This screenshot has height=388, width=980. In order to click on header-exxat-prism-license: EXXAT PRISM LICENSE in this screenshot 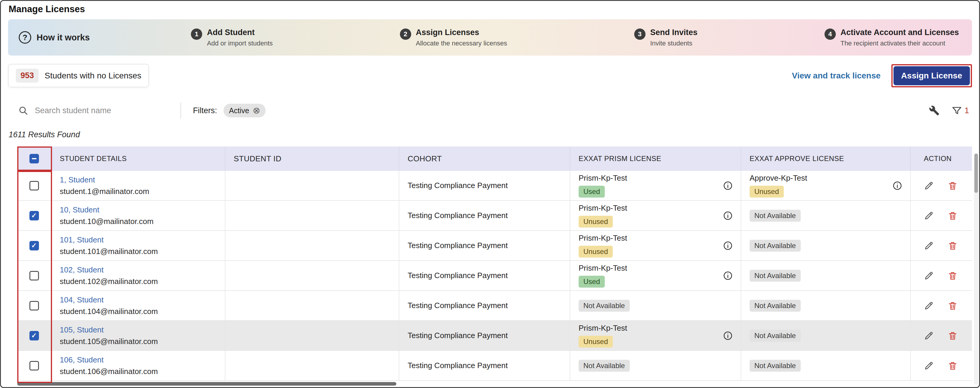, I will do `click(656, 159)`.